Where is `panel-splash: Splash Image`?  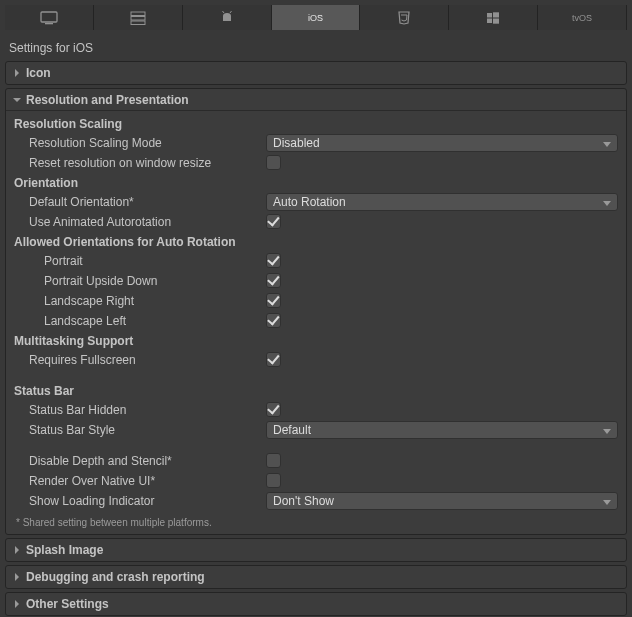 panel-splash: Splash Image is located at coordinates (316, 550).